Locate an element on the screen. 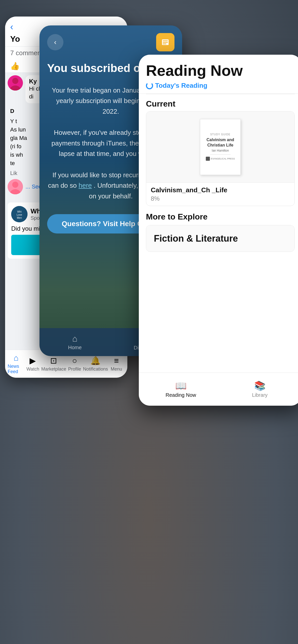 This screenshot has width=298, height=644. read-nav-library: 📚 Library is located at coordinates (259, 389).